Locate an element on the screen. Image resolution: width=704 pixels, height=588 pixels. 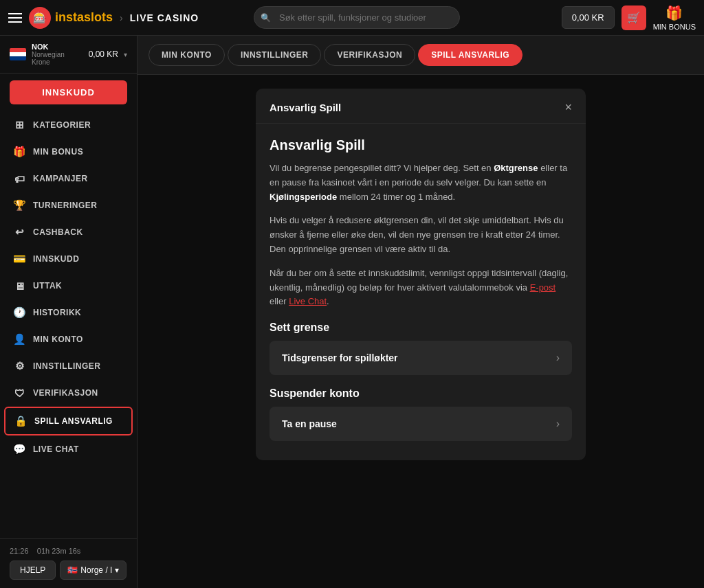
sidebar-item-label: INNSTILLINGER is located at coordinates (67, 366).